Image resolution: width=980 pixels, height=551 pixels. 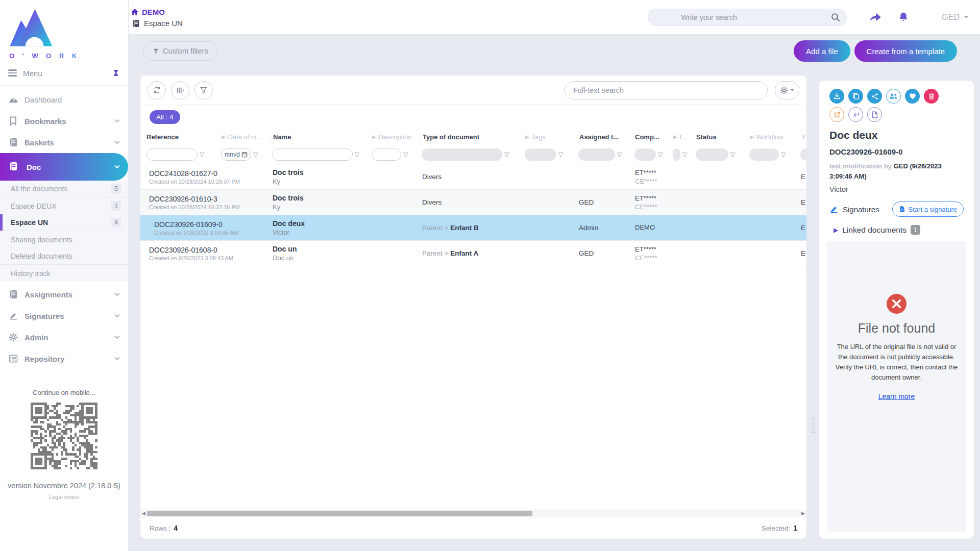 What do you see at coordinates (395, 137) in the screenshot?
I see `column-header-description: ▶Description` at bounding box center [395, 137].